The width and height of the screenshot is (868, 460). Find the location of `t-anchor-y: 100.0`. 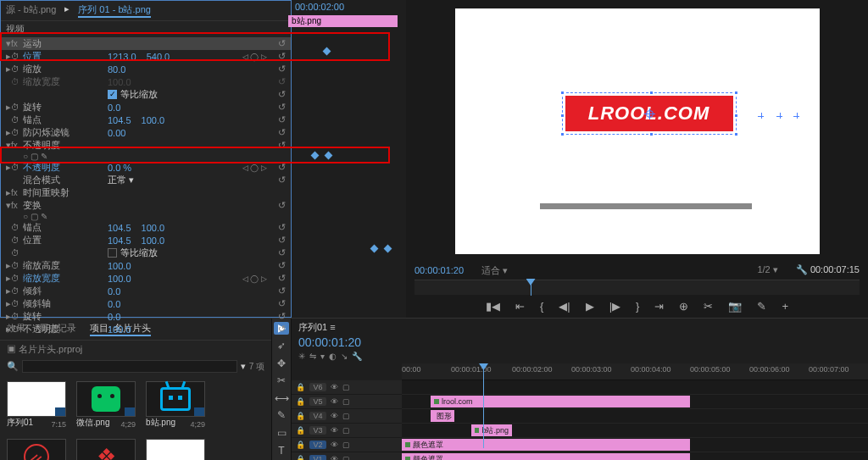

t-anchor-y: 100.0 is located at coordinates (153, 228).